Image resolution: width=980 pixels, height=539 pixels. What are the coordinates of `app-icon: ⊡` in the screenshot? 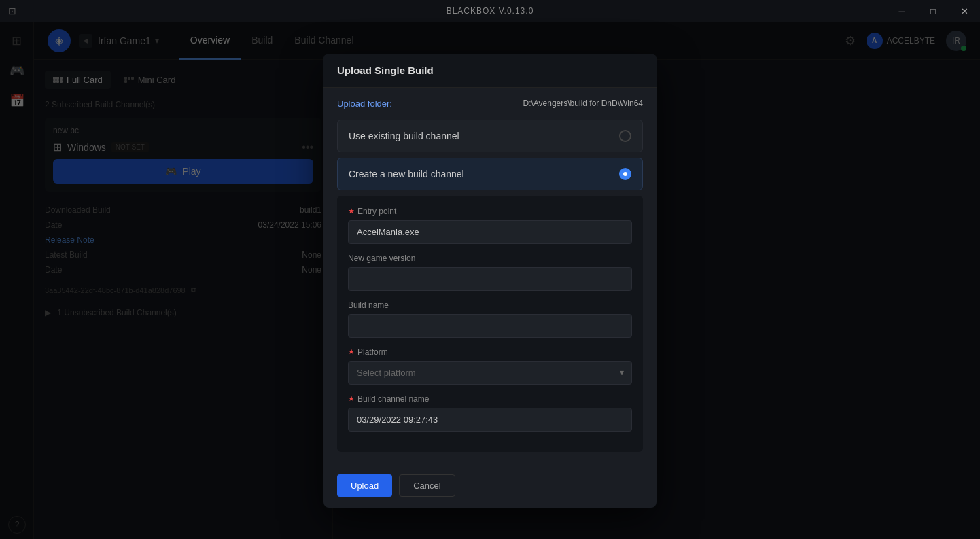 It's located at (12, 11).